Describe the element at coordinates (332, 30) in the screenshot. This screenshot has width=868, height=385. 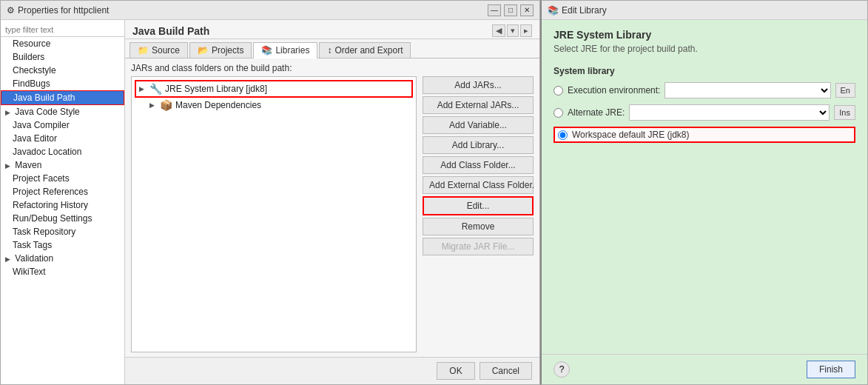
I see `main-header: Java Build Path ◀ ▾ ▸` at that location.